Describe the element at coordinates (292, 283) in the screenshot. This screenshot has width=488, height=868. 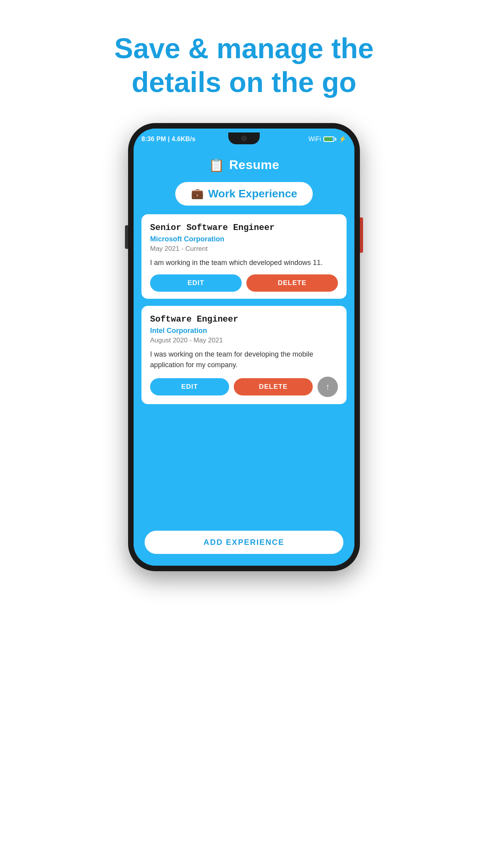
I see `exp1-delete-button: DELETE` at that location.